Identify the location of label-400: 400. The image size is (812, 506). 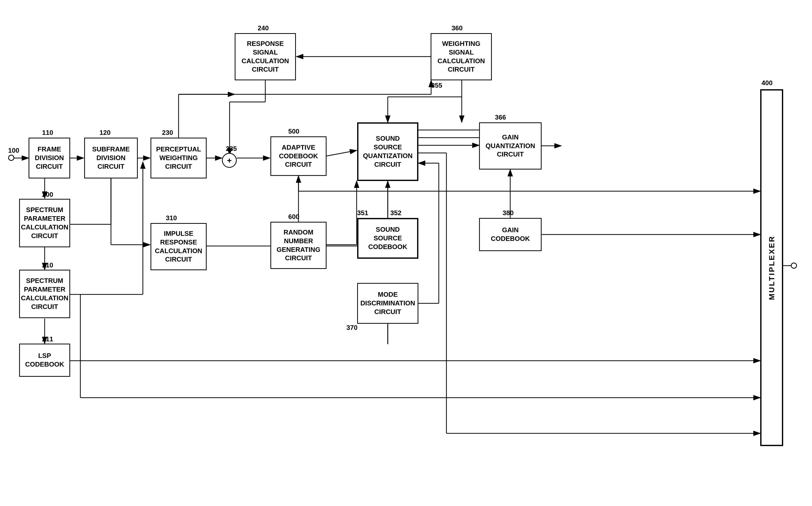
(767, 83).